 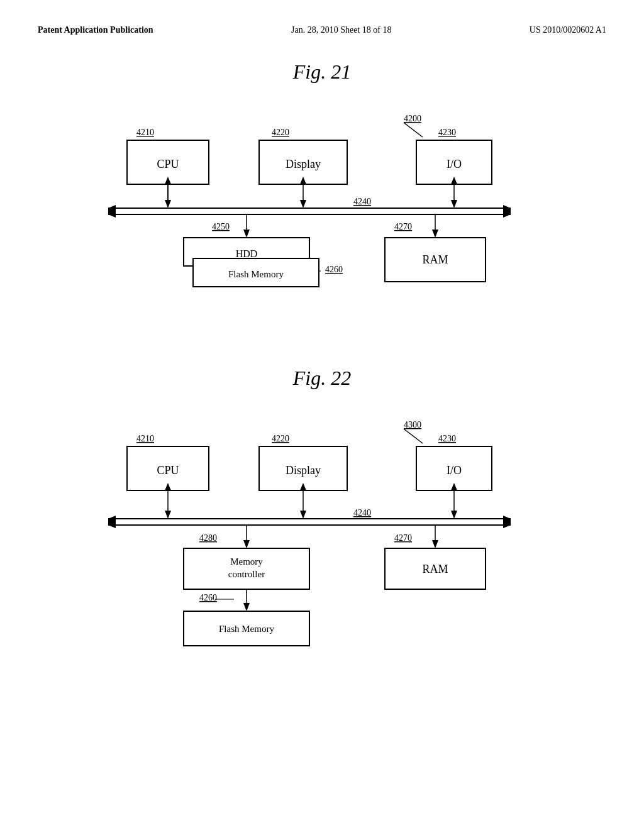 I want to click on header-right: US 2010/0020602 A1, so click(x=568, y=30).